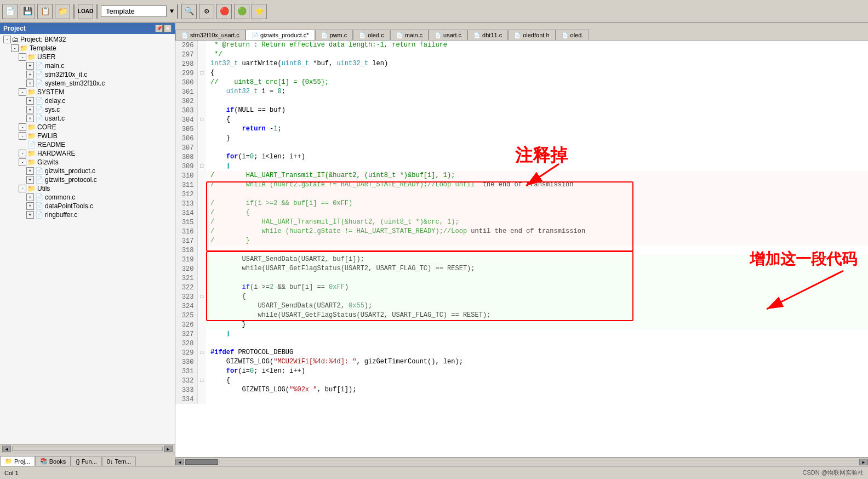  I want to click on tree-item-utils: - 📁 Utils, so click(88, 189).